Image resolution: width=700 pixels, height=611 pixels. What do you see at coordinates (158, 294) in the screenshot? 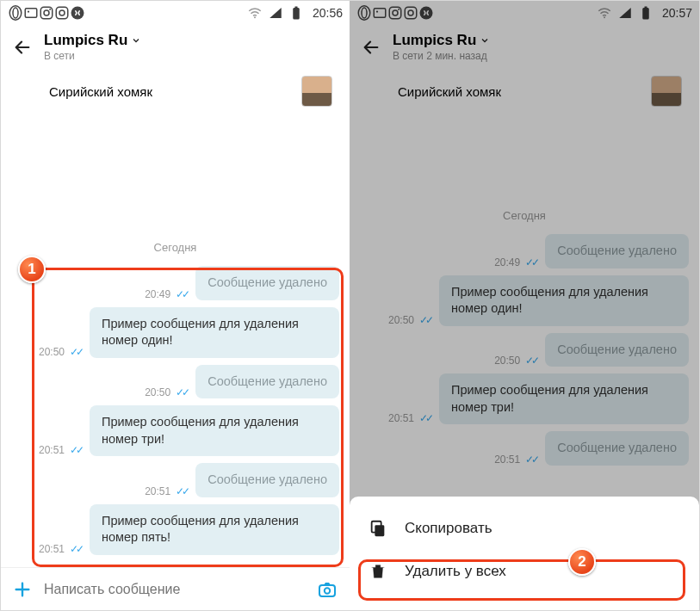
I see `msg-time: 20:49` at bounding box center [158, 294].